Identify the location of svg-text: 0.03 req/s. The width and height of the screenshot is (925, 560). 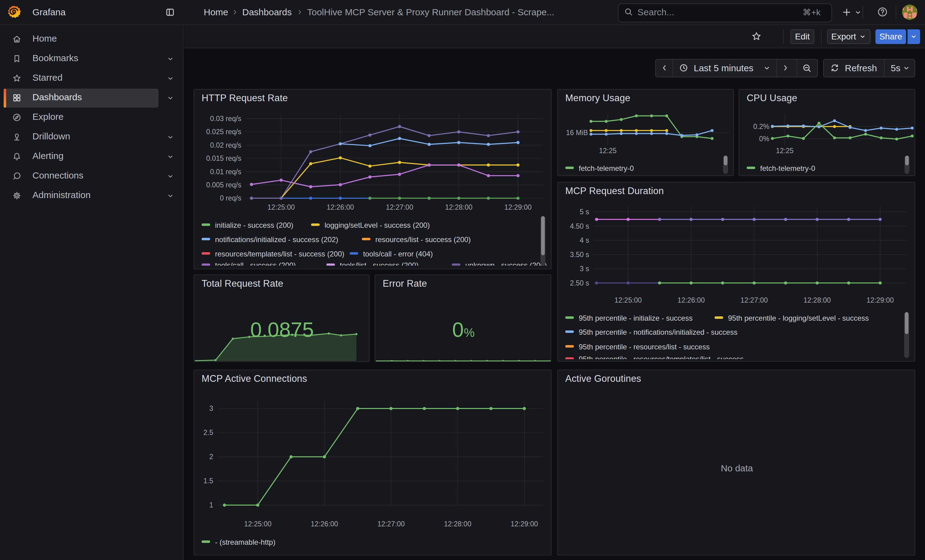
(226, 119).